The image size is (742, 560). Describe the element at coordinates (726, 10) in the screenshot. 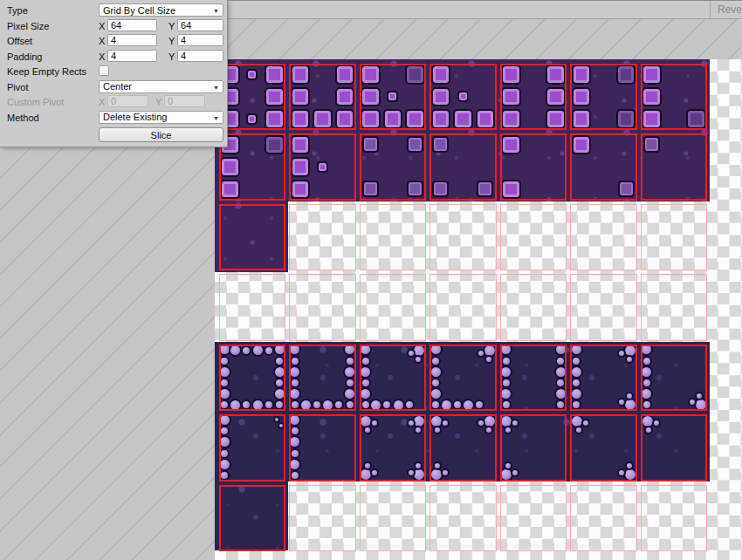

I see `revert-button: Rever` at that location.